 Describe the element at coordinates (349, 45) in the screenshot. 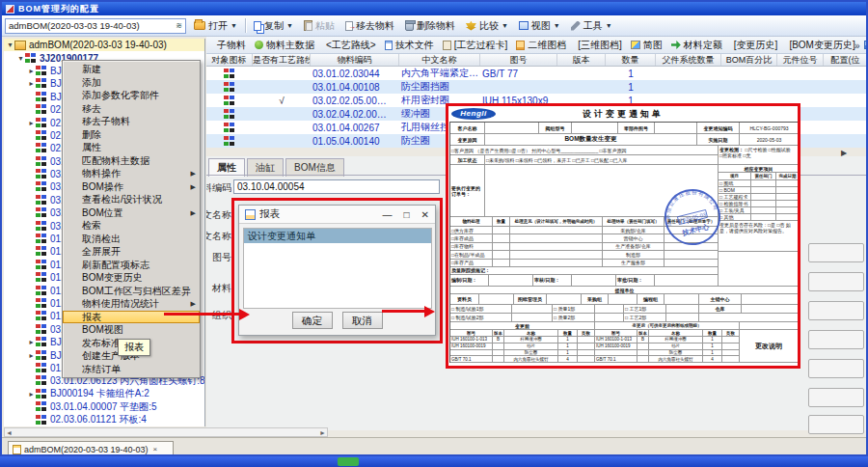

I see `section-tab: <工艺路线>` at that location.